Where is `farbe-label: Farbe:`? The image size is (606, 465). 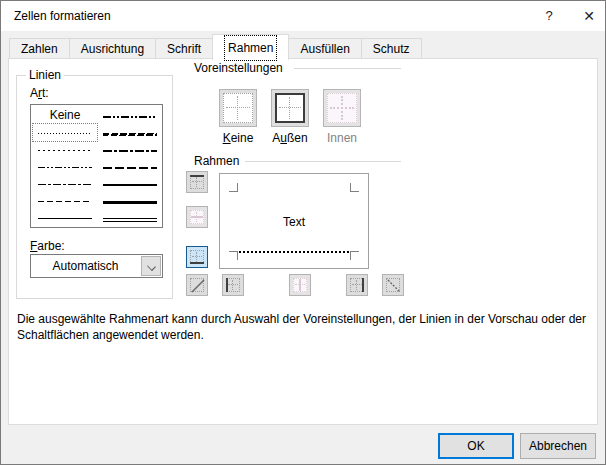
farbe-label: Farbe: is located at coordinates (48, 246).